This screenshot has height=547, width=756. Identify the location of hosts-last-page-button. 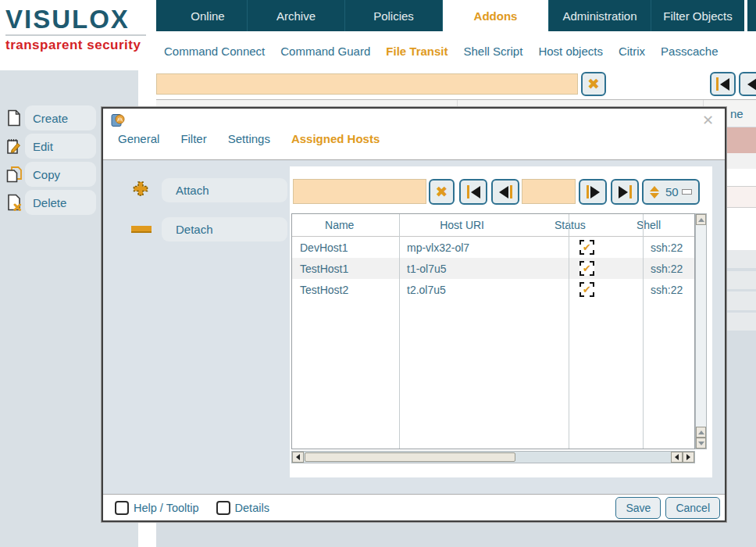
(625, 192).